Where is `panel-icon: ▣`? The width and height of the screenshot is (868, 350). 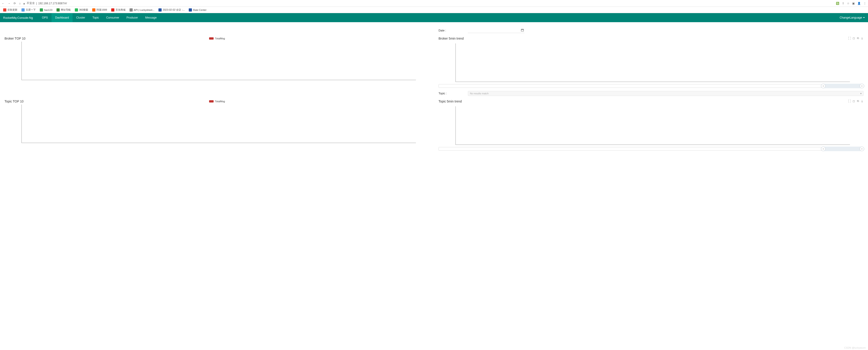
panel-icon: ▣ is located at coordinates (853, 3).